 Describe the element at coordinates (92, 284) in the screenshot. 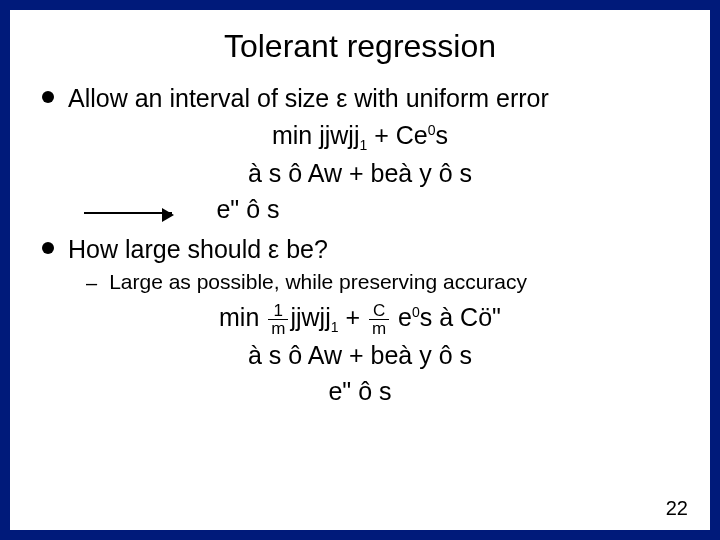

I see `dash-icon: –` at that location.